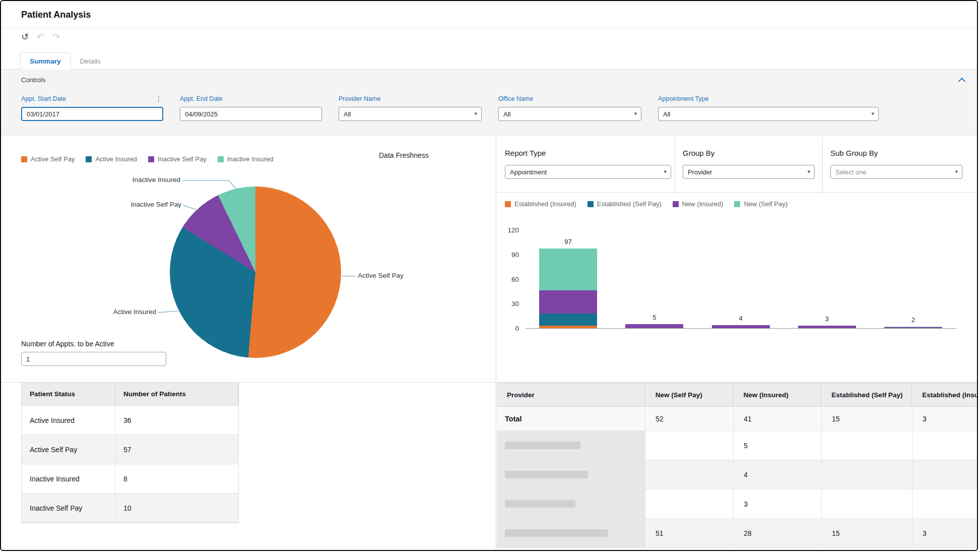 This screenshot has height=553, width=980. I want to click on legend-label: New (Insured), so click(703, 204).